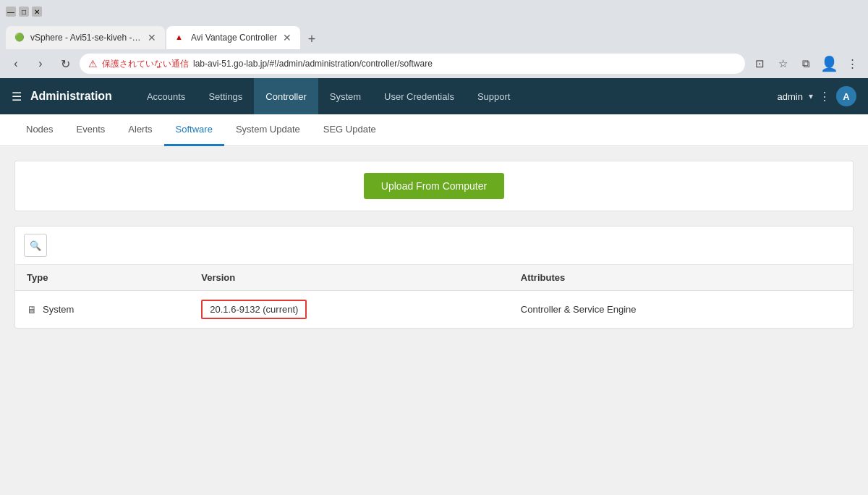 This screenshot has height=495, width=868. I want to click on browser-tab-vsphere: 🟢 vSphere - Avi51-se-kiveh - サマリ ✕, so click(85, 38).